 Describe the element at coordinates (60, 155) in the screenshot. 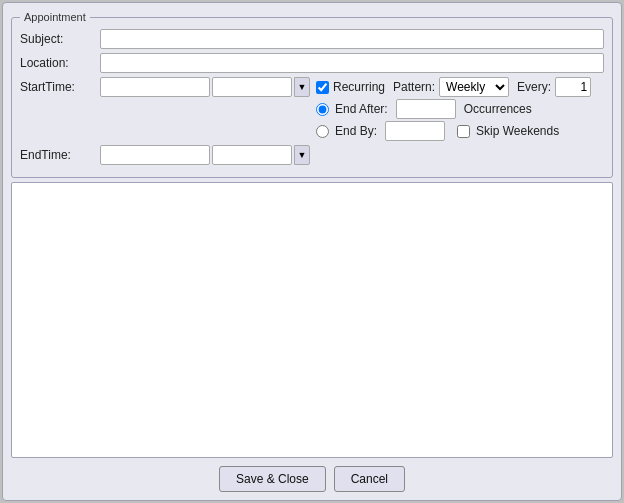

I see `endtime-label: EndTime:` at that location.